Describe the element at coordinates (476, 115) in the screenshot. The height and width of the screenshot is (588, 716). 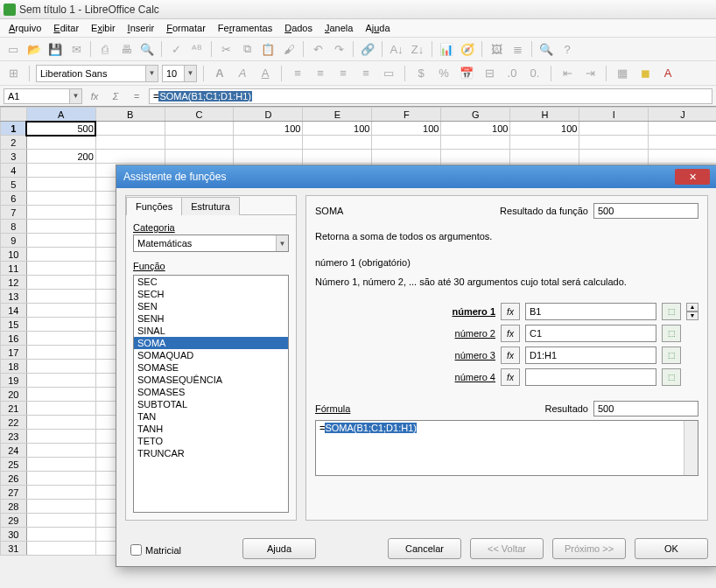
I see `col-header-G: G` at that location.